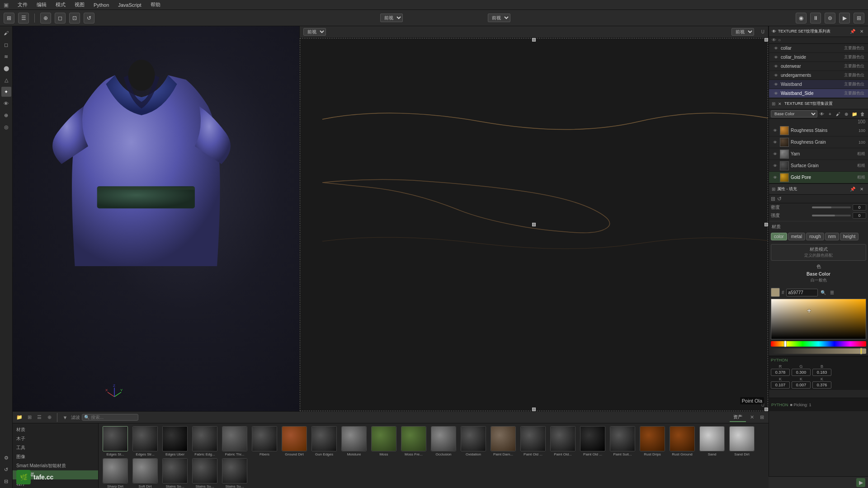 Image resolution: width=868 pixels, height=488 pixels. What do you see at coordinates (775, 166) in the screenshot?
I see `layer-eye-surface-grain: 👁` at bounding box center [775, 166].